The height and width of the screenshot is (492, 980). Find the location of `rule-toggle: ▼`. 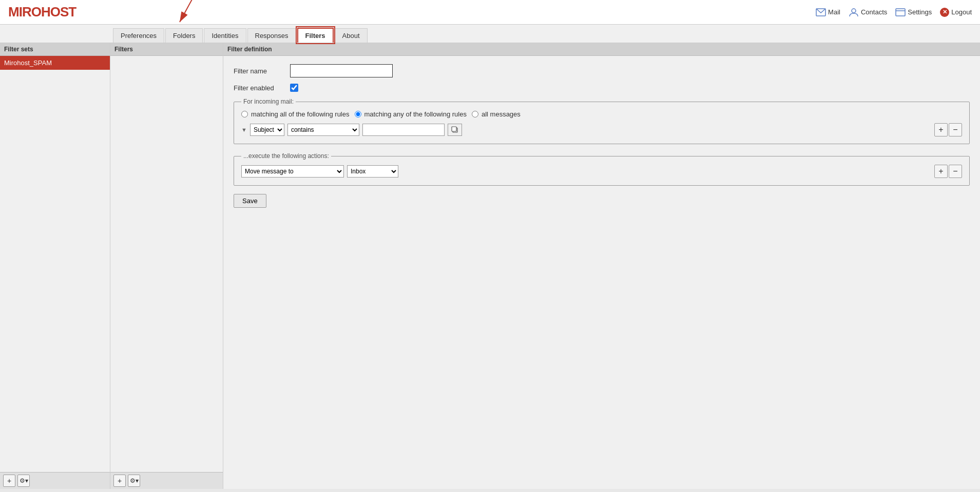

rule-toggle: ▼ is located at coordinates (244, 130).